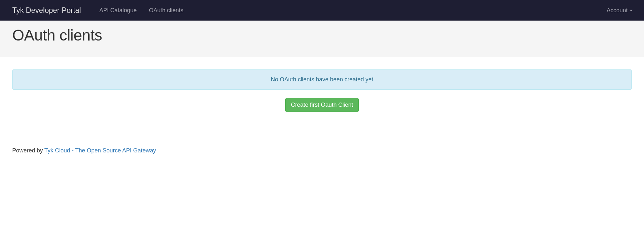  What do you see at coordinates (620, 10) in the screenshot?
I see `account-dropdown: Account` at bounding box center [620, 10].